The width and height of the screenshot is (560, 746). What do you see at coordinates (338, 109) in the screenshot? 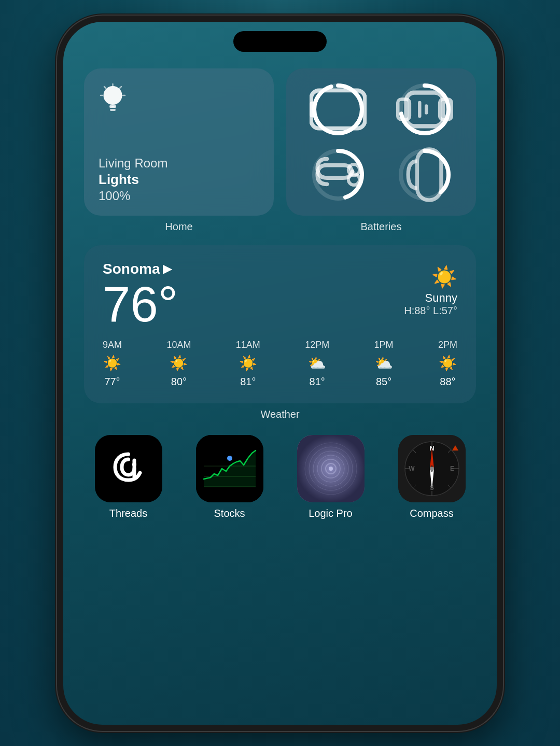
I see `battery-circle-phone` at bounding box center [338, 109].